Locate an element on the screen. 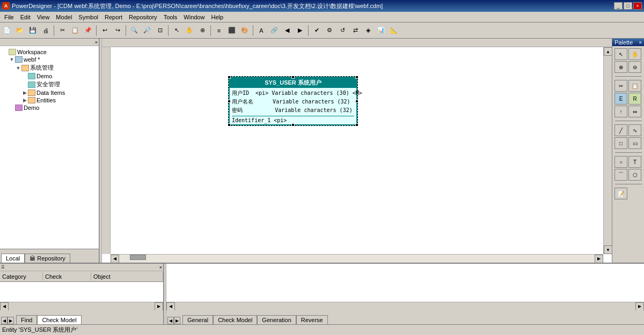 The image size is (644, 335). toolbar-zoom-out: 🔎 is located at coordinates (147, 31).